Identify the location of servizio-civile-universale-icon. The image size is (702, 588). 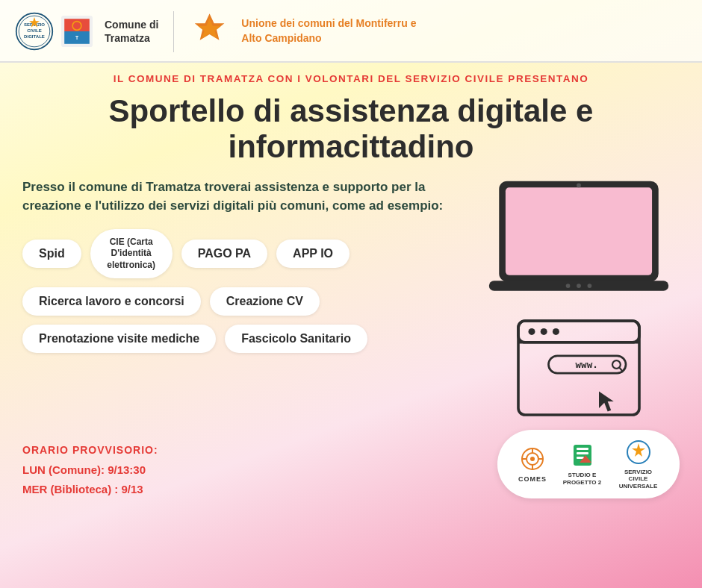
(639, 452).